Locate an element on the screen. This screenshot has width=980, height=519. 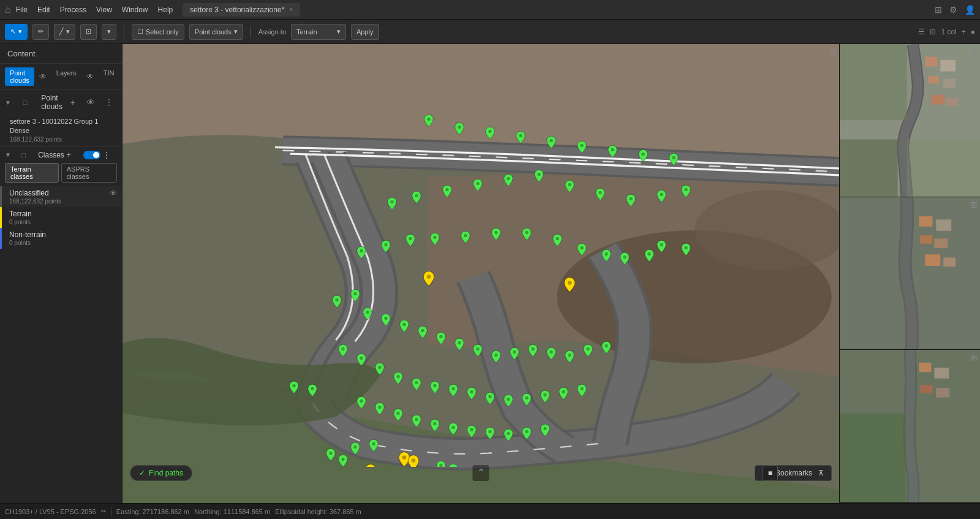
active-tab: settore 3 - vettorializzazione* × is located at coordinates (241, 10).